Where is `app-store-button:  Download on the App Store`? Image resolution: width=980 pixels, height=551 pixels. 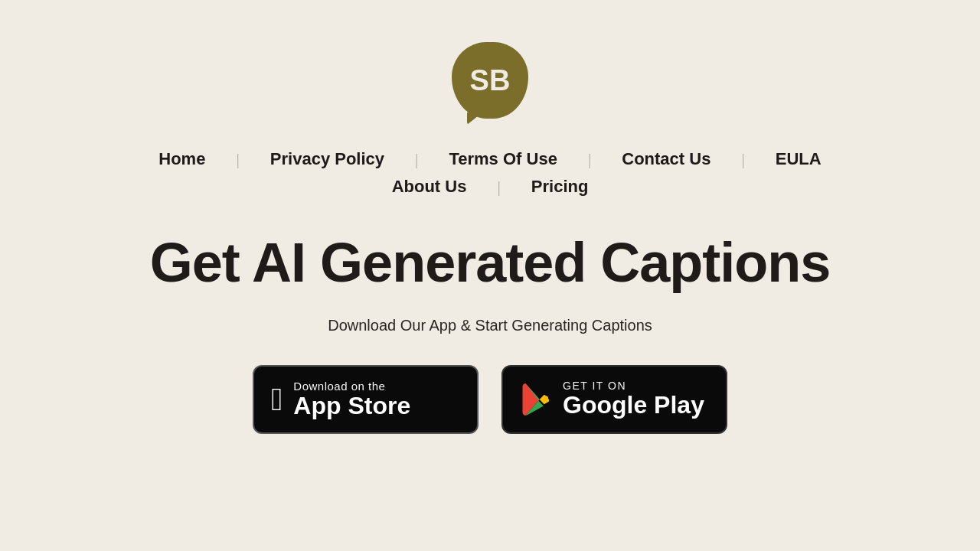
app-store-button:  Download on the App Store is located at coordinates (366, 399).